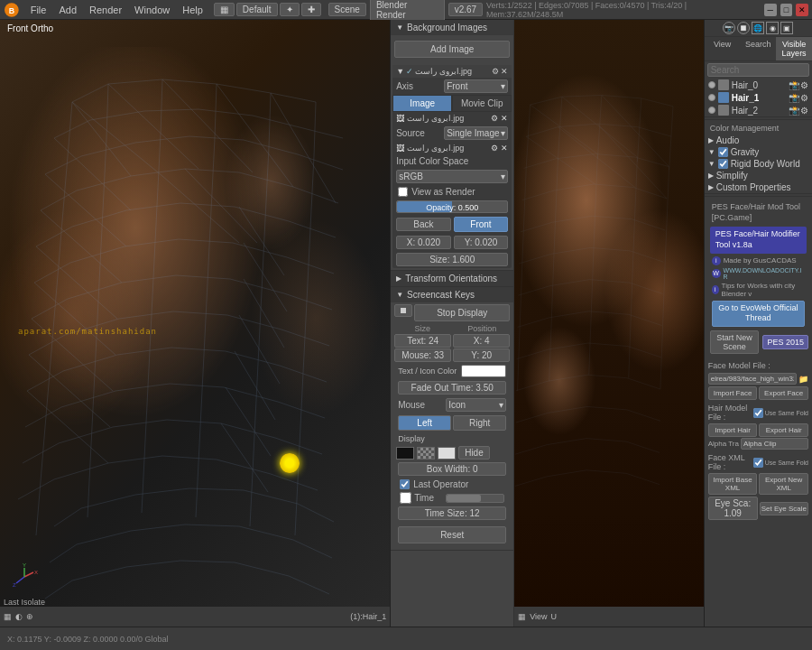  Describe the element at coordinates (802, 10) in the screenshot. I see `close-btn: ✕` at that location.